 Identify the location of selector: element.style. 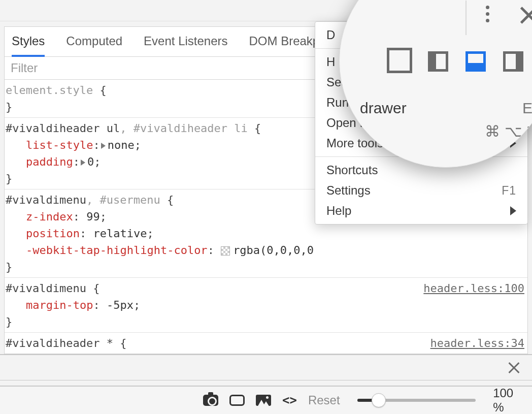
(49, 90).